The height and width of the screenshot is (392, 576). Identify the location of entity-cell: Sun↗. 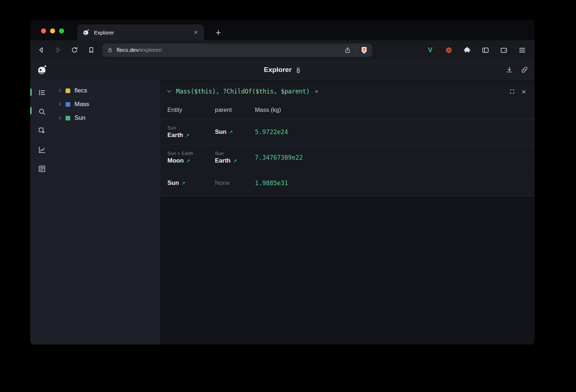
(191, 183).